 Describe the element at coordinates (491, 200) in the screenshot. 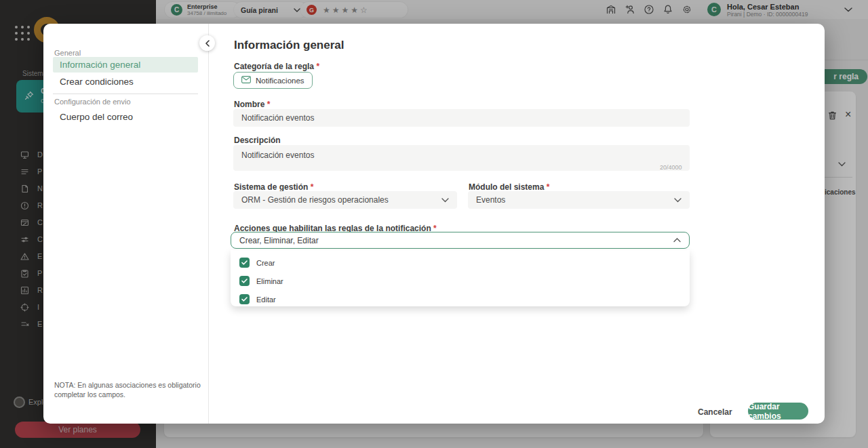

I see `module-select-value: Eventos` at that location.